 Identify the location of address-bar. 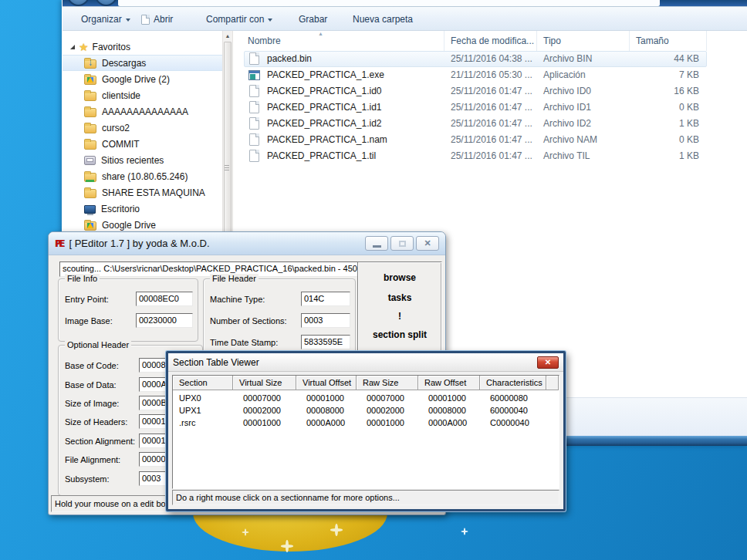
(389, 3).